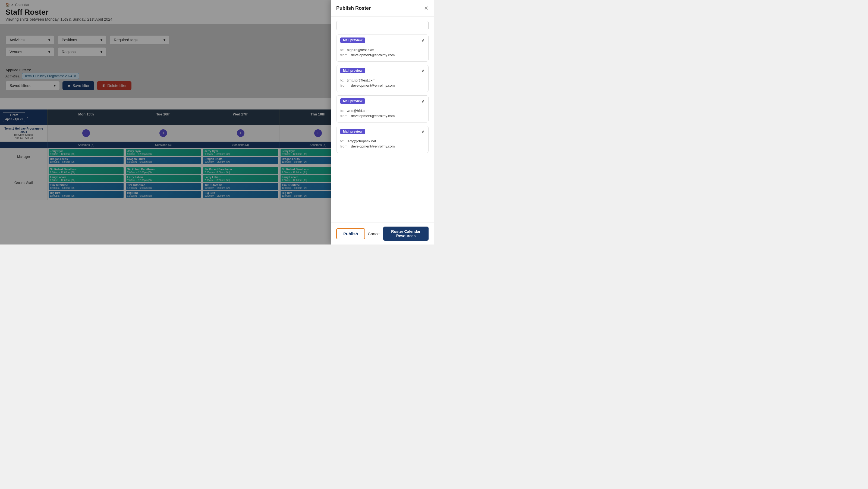  What do you see at coordinates (382, 48) in the screenshot?
I see `mail-preview-1: Mail preview ∨ to: bigbird@test.cxm from…` at bounding box center [382, 48].